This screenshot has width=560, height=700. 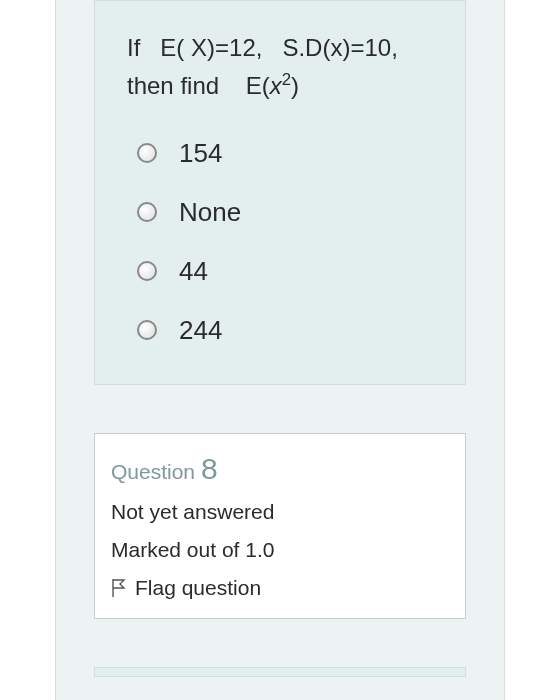 What do you see at coordinates (340, 48) in the screenshot?
I see `expr-sd: S.D(x)=10,` at bounding box center [340, 48].